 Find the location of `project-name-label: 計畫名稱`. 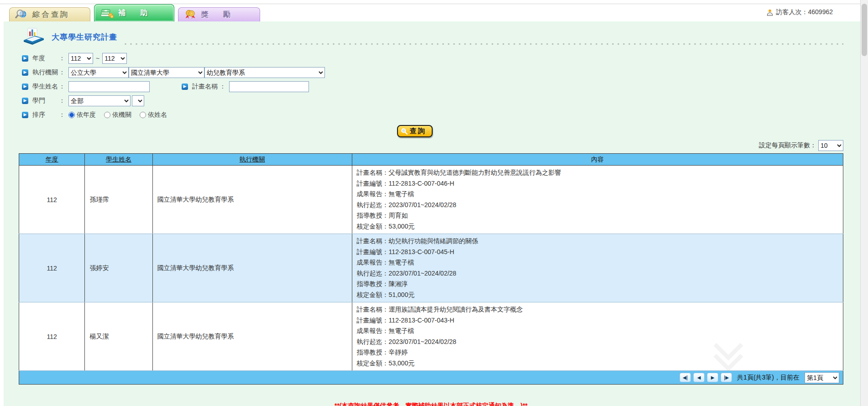

project-name-label: 計畫名稱 is located at coordinates (206, 87).